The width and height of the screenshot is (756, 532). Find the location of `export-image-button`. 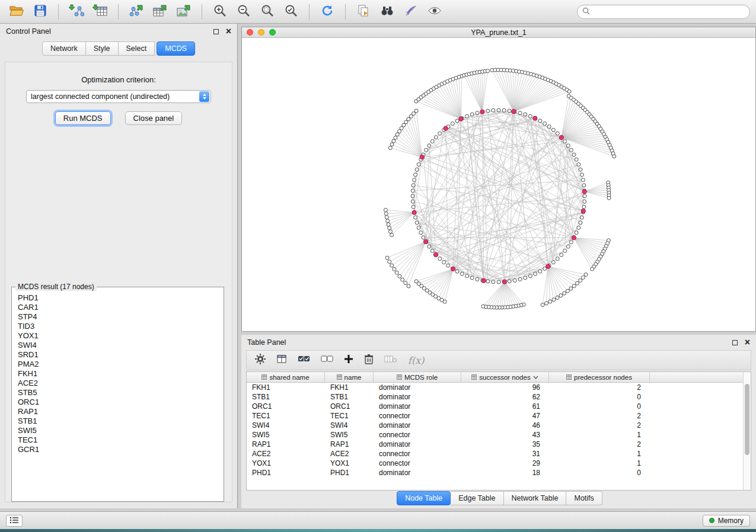

export-image-button is located at coordinates (184, 12).